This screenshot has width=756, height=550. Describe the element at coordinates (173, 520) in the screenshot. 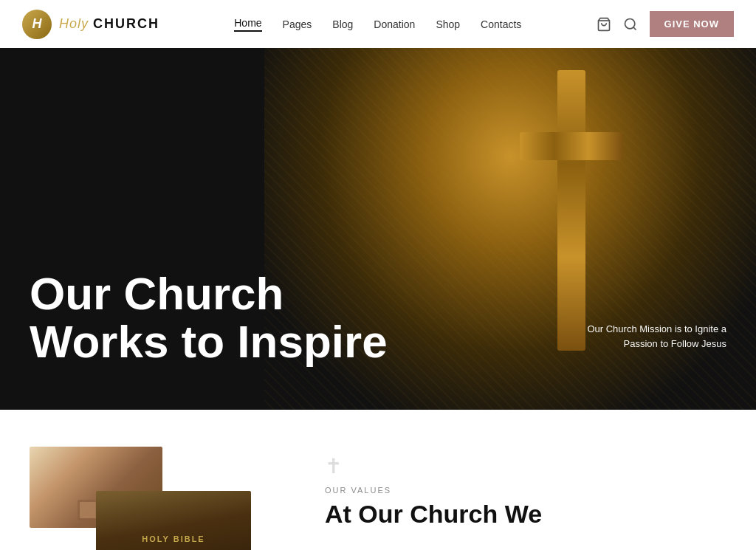

I see `photo-bottom-inner: HOLY BIBLE` at that location.